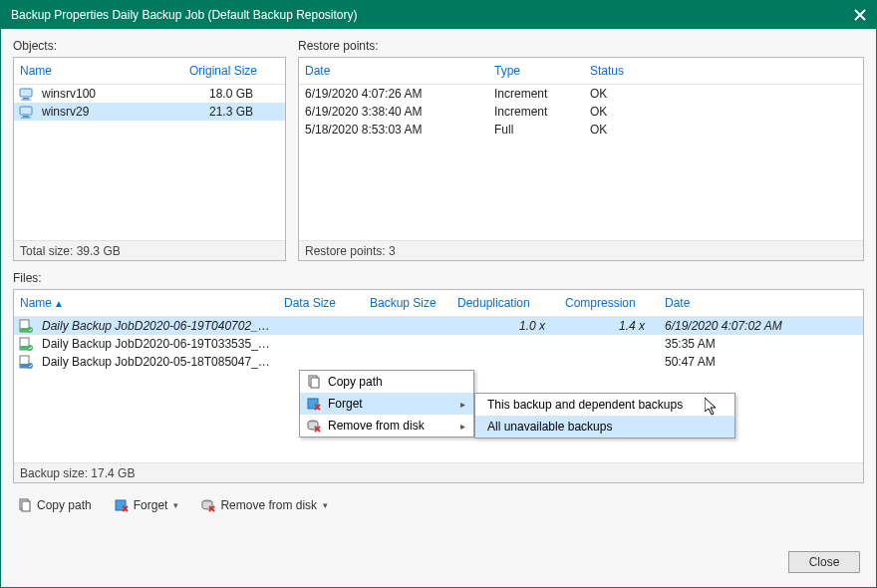  I want to click on toolbar: Copy path Forget ▾ Remove from disk ▾, so click(438, 505).